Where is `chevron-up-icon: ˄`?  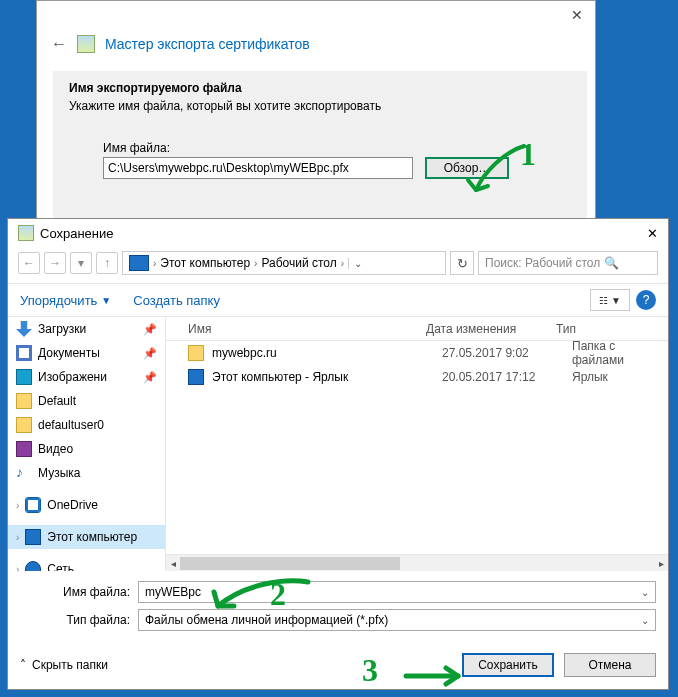
chevron-up-icon: ˄ is located at coordinates (23, 665).